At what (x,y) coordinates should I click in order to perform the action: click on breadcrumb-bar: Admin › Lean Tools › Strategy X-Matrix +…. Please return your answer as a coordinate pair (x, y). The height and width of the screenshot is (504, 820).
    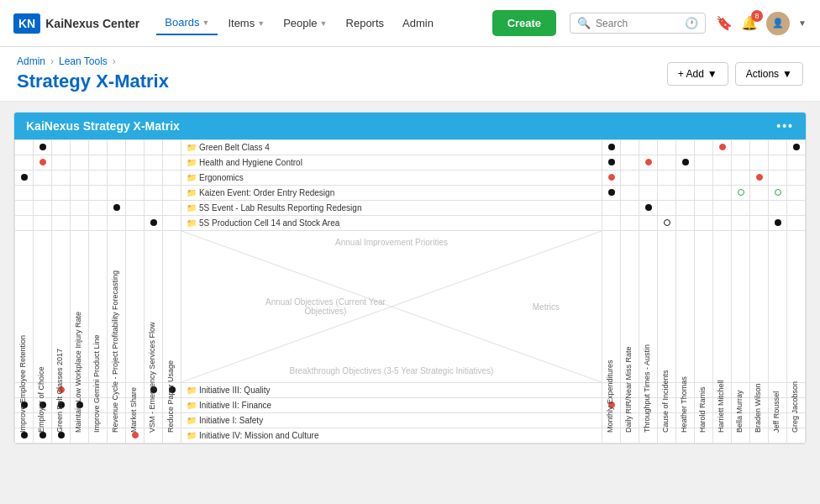
    Looking at the image, I should click on (410, 74).